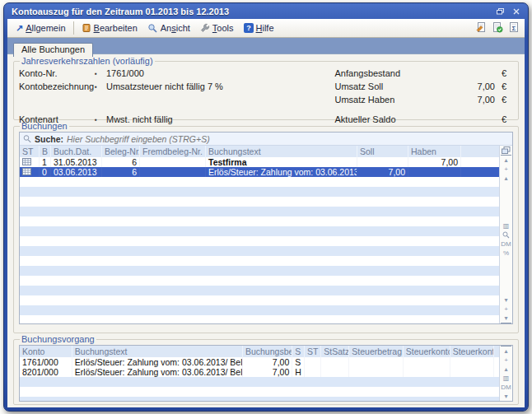  What do you see at coordinates (259, 162) in the screenshot?
I see `booking-row: 1 31.05.2013 6 Testfirma 7,00` at bounding box center [259, 162].